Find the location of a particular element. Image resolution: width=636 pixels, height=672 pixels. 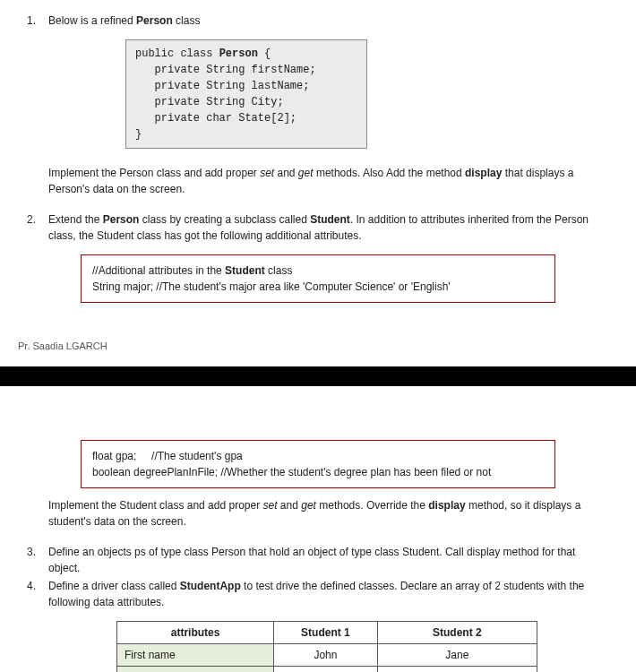

question-3: 3. Define an objects ps of type class Pe… is located at coordinates (318, 560).